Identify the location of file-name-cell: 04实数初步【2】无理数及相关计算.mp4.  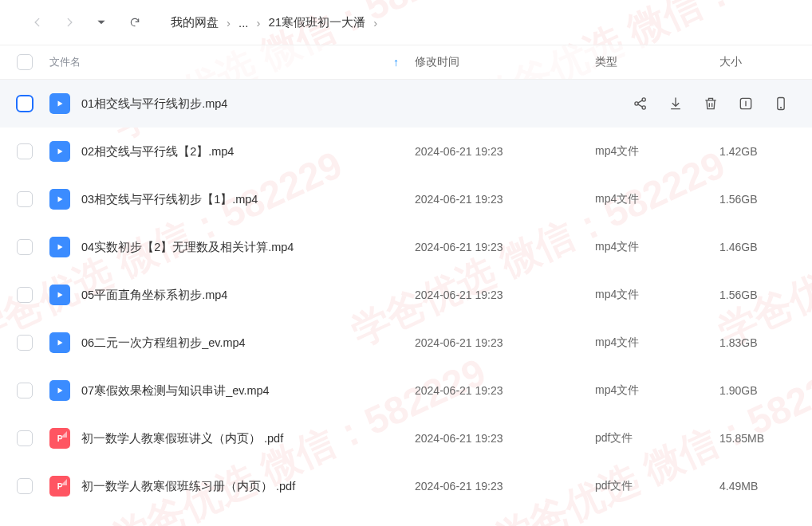
(232, 247).